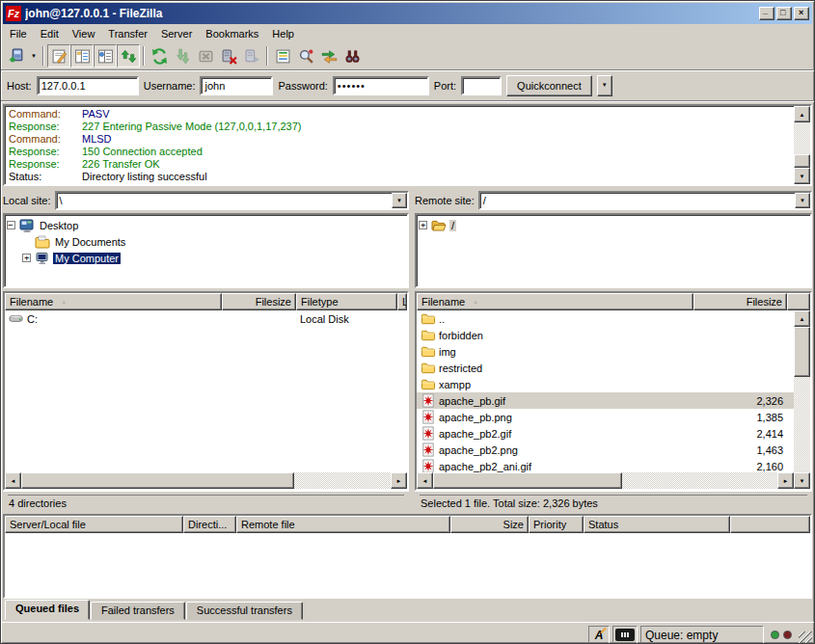 Image resolution: width=815 pixels, height=644 pixels. Describe the element at coordinates (229, 56) in the screenshot. I see `disconnect-button` at that location.